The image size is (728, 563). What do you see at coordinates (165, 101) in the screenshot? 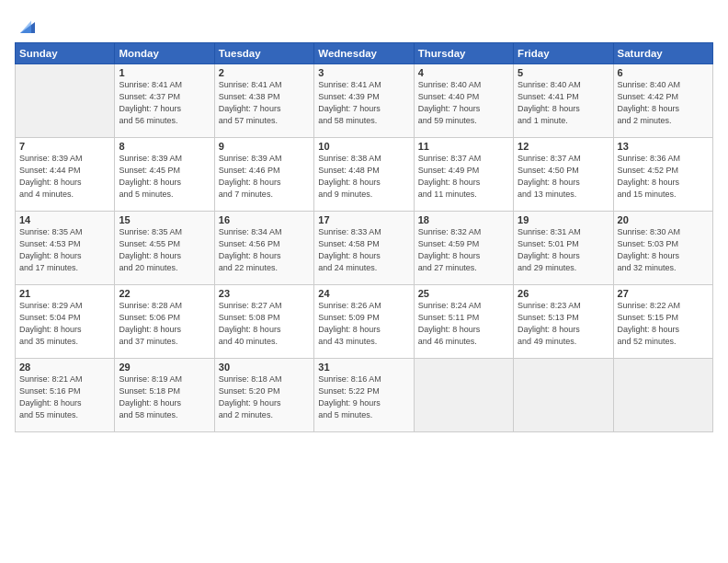
I see `calendar-cell: 1Sunrise: 8:41 AM Sunset: 4:37 PM Daylig…` at bounding box center [165, 101].